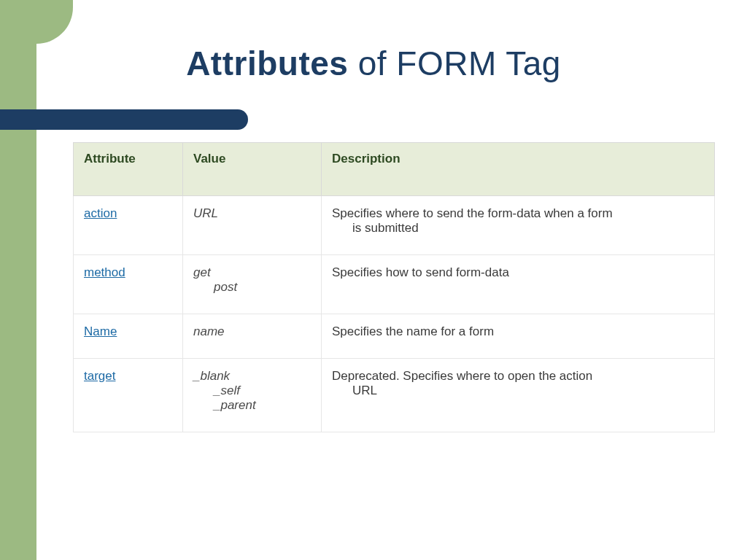  Describe the element at coordinates (101, 331) in the screenshot. I see `attr-link-name: Name` at that location.